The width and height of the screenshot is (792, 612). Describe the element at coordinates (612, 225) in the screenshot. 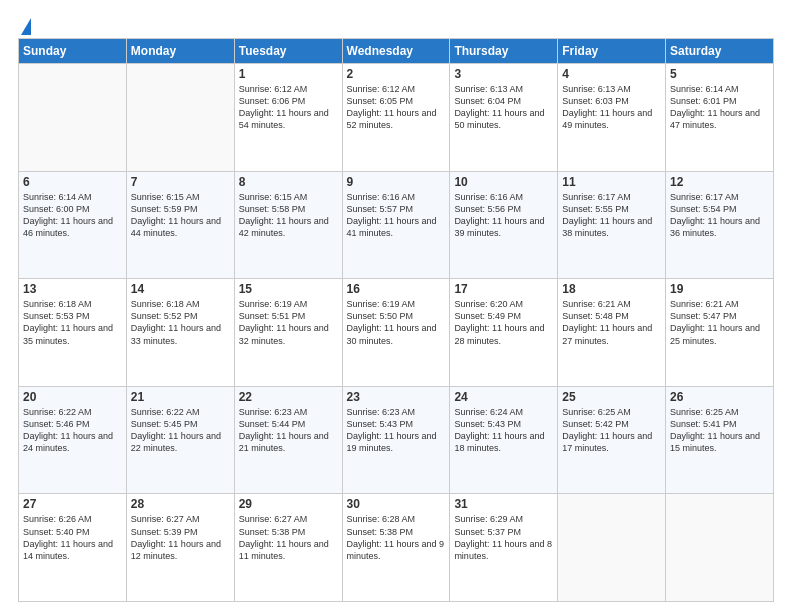

I see `calendar-cell: 11Sunrise: 6:17 AM Sunset: 5:55 PM Dayli…` at that location.